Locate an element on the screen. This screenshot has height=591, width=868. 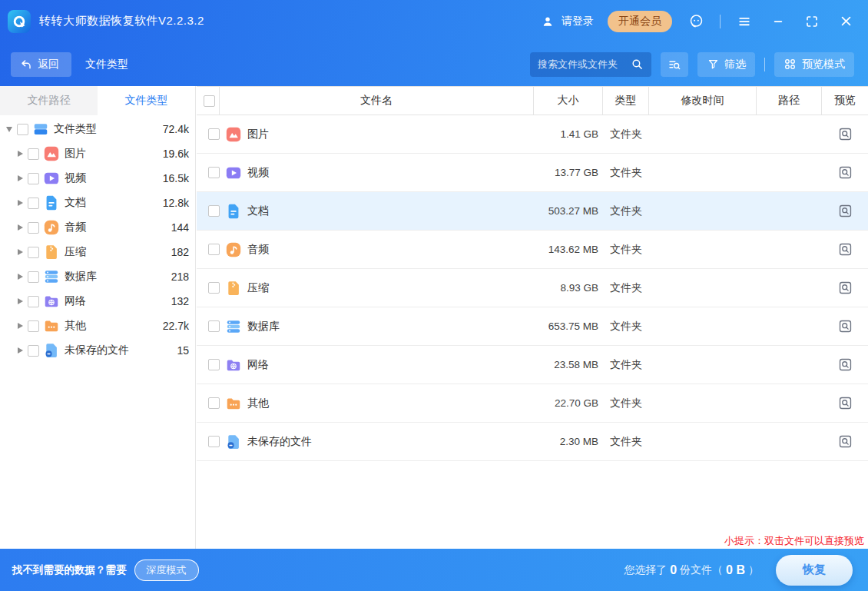
table-row: 视频13.77 GB文件夹 is located at coordinates (532, 173).